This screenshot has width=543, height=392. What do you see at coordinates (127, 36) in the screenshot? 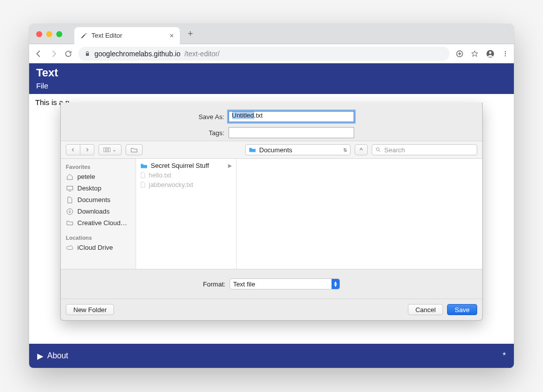
I see `browser-tab: Text Editor ×` at bounding box center [127, 36].